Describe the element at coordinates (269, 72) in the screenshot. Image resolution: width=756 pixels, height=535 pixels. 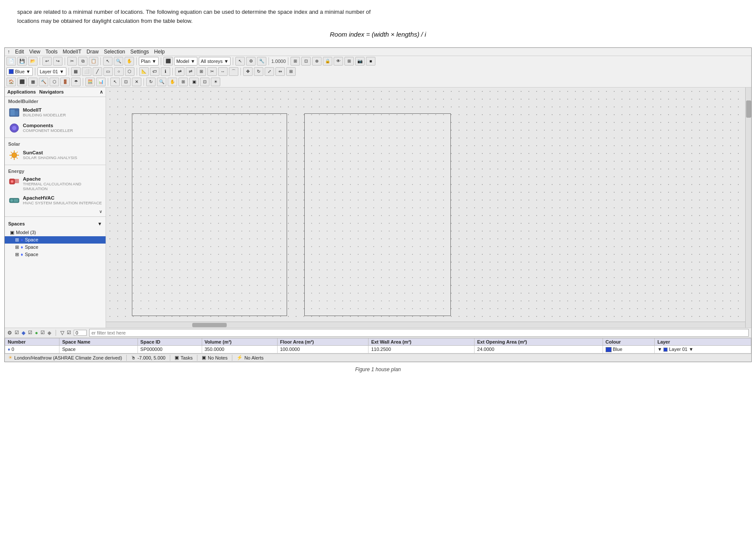
I see `scale-btn: ⤢` at that location.